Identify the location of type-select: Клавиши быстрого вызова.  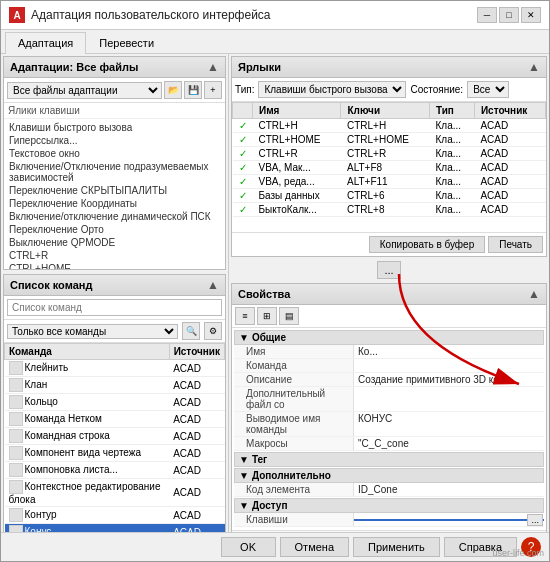
(332, 90).